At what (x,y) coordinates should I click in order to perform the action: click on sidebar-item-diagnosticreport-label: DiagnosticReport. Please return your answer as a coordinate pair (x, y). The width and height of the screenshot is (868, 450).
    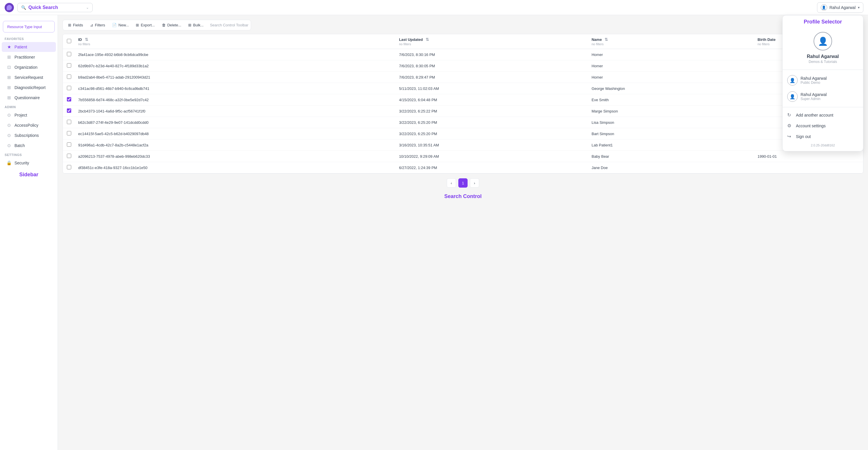
    Looking at the image, I should click on (30, 88).